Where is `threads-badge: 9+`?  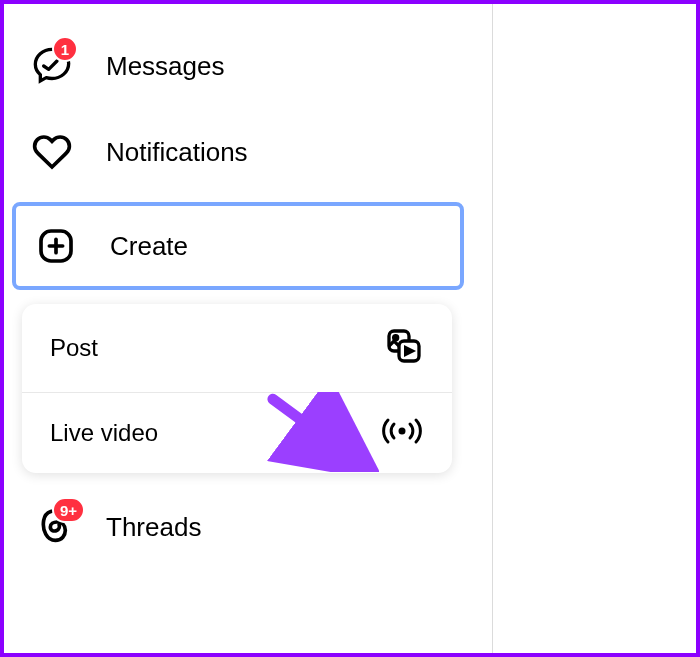
threads-badge: 9+ is located at coordinates (68, 510).